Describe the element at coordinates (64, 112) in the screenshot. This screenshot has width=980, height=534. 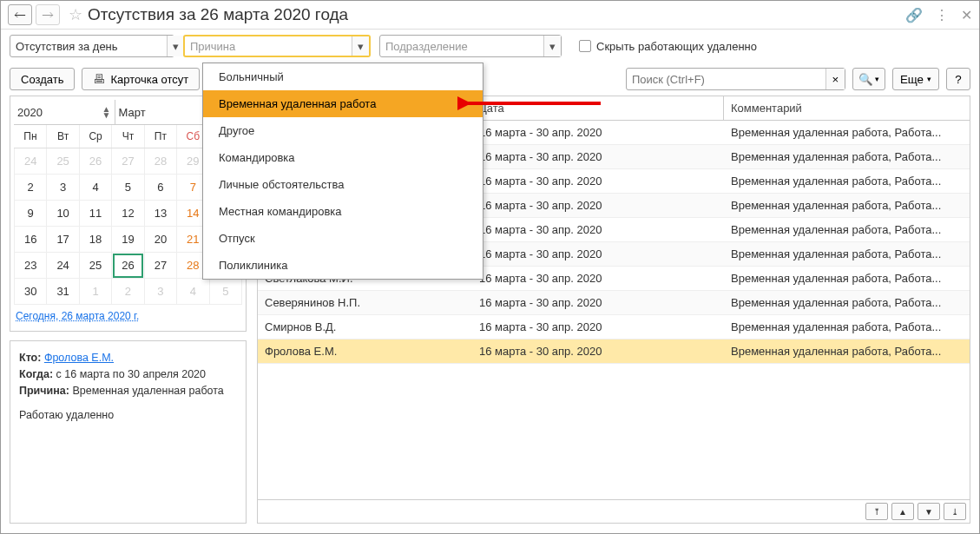
I see `calendar-year: 2020 ▲▼` at that location.